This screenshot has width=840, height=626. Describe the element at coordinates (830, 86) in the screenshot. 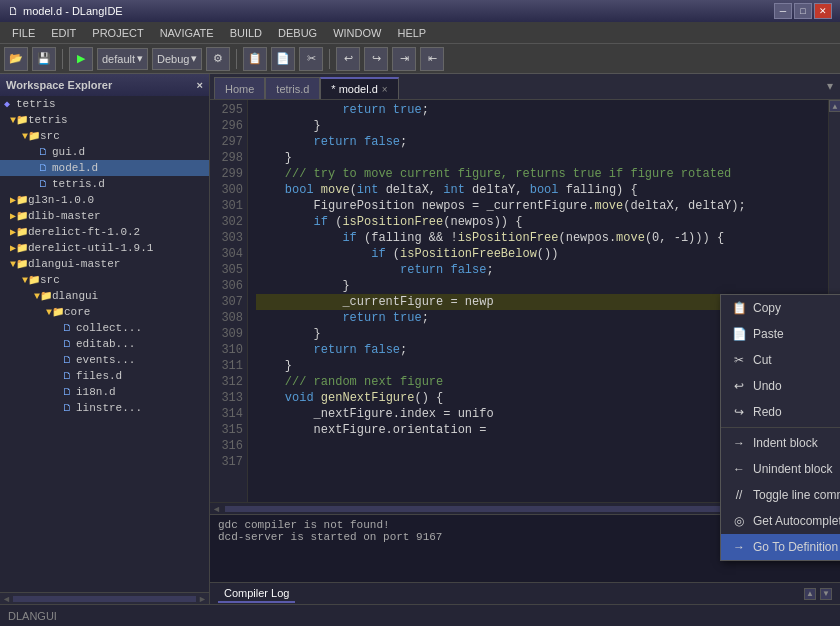

I see `tab-dropdown: ▾` at that location.